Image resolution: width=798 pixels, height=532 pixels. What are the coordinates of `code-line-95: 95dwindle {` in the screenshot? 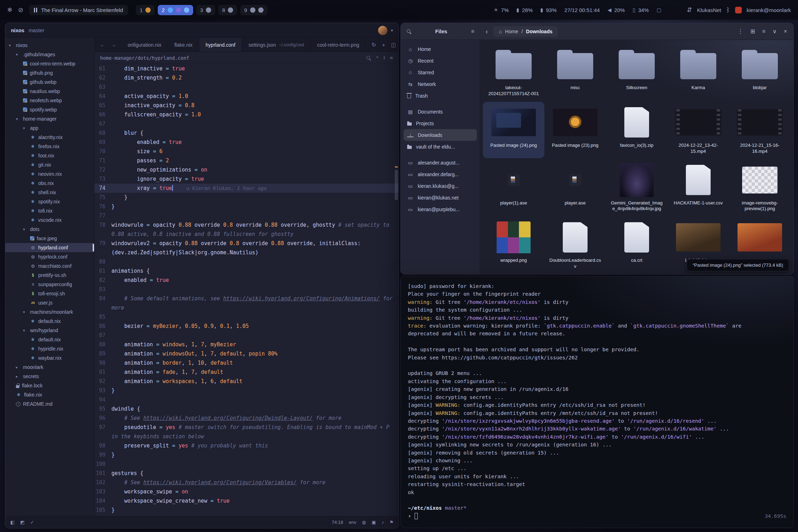 It's located at (247, 409).